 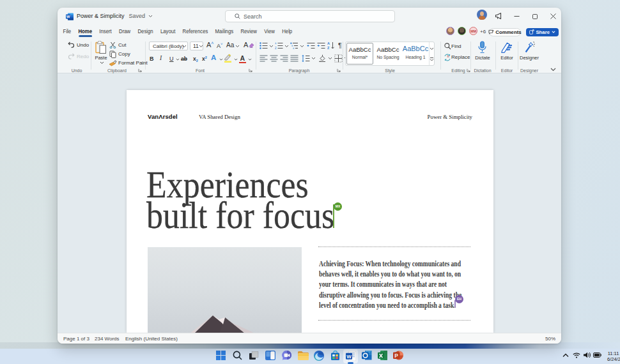 What do you see at coordinates (276, 43) in the screenshot?
I see `svg-text: 1` at bounding box center [276, 43].